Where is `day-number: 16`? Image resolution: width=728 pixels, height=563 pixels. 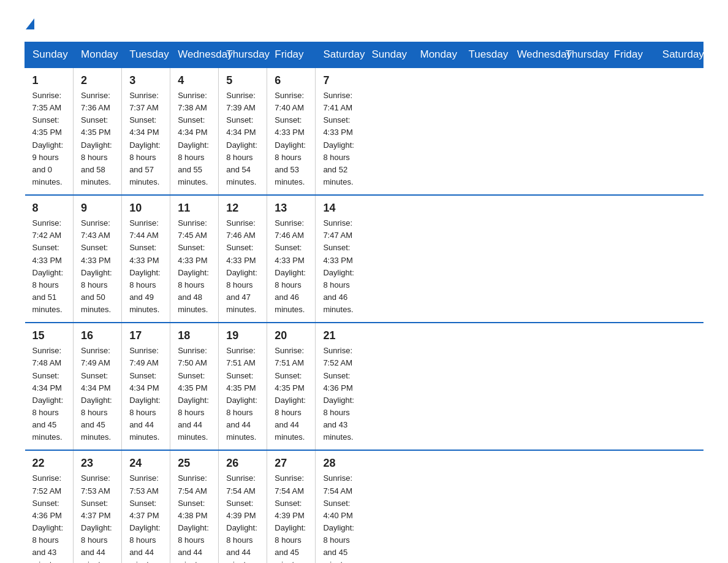
day-number: 16 is located at coordinates (97, 336).